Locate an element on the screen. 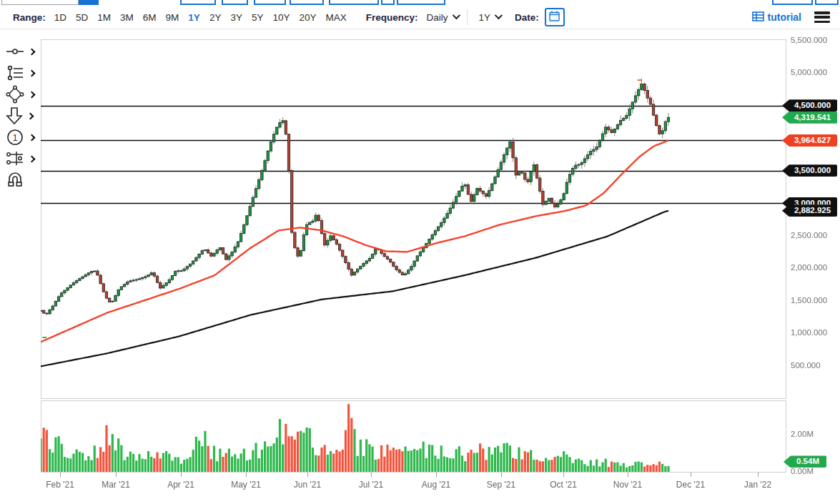 This screenshot has width=840, height=504. svg-text: 1 is located at coordinates (16, 138).